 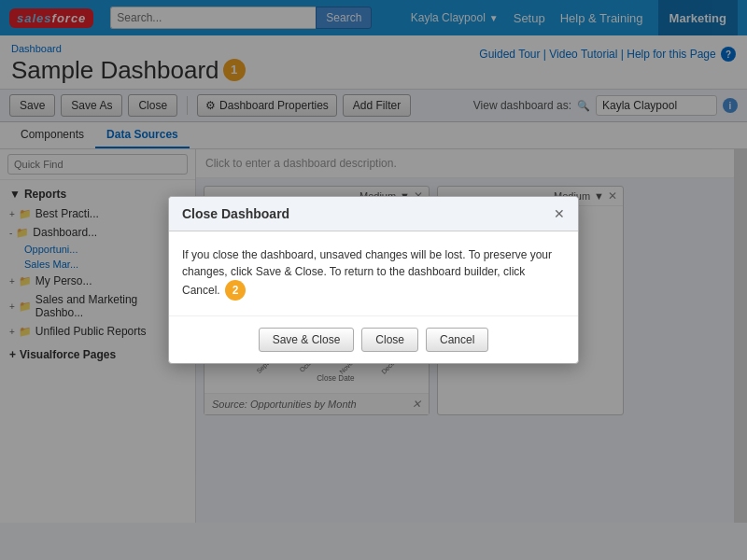 I want to click on modal-body: If you close the dashboard, unsaved chan…, so click(x=374, y=273).